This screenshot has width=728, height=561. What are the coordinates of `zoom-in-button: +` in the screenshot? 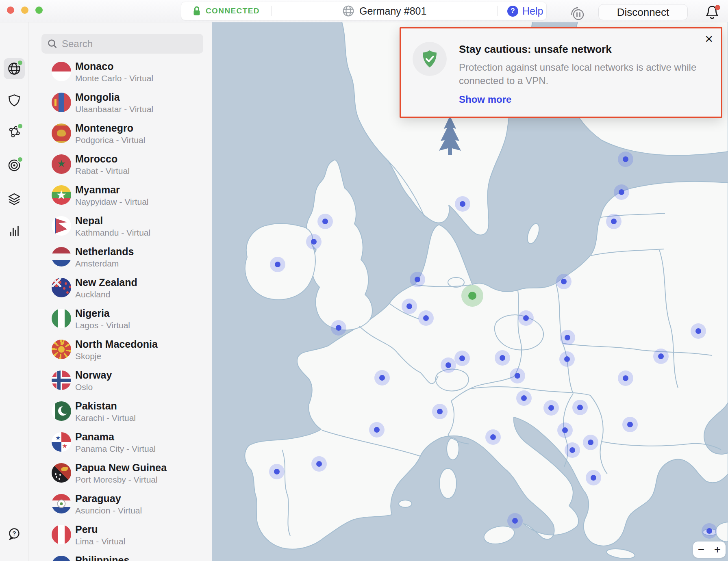 It's located at (717, 550).